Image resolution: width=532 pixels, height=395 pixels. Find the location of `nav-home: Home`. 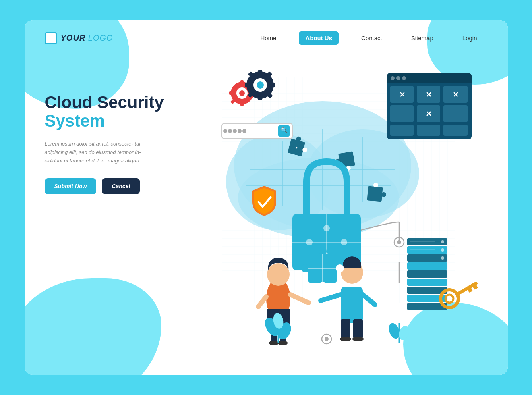

nav-home: Home is located at coordinates (268, 38).